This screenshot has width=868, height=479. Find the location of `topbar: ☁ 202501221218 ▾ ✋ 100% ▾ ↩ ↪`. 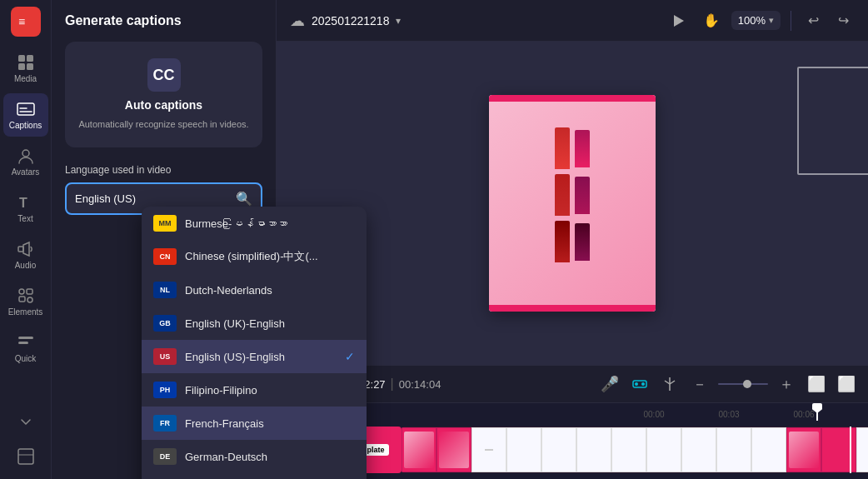

topbar: ☁ 202501221218 ▾ ✋ 100% ▾ ↩ ↪ is located at coordinates (572, 21).